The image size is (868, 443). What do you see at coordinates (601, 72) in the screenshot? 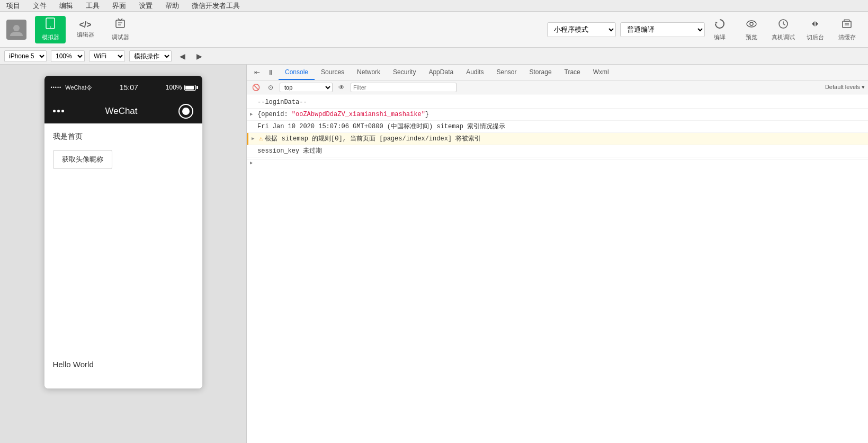
I see `tab-wxml: Wxml` at bounding box center [601, 72].